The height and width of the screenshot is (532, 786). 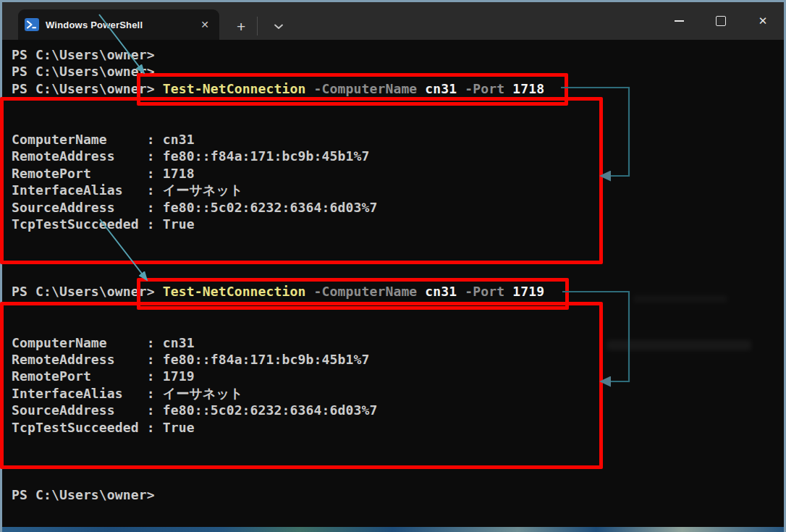 What do you see at coordinates (679, 21) in the screenshot?
I see `minimize-icon` at bounding box center [679, 21].